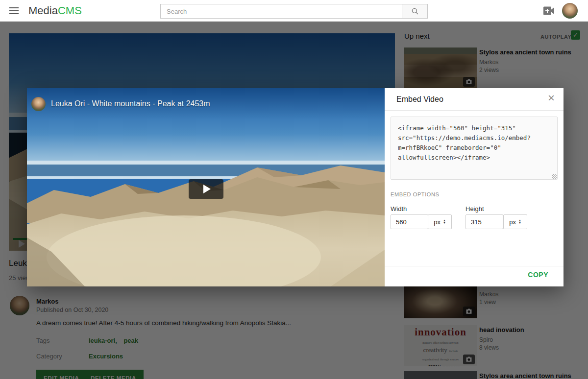 This screenshot has height=379, width=588. What do you see at coordinates (294, 11) in the screenshot?
I see `search-bar` at bounding box center [294, 11].